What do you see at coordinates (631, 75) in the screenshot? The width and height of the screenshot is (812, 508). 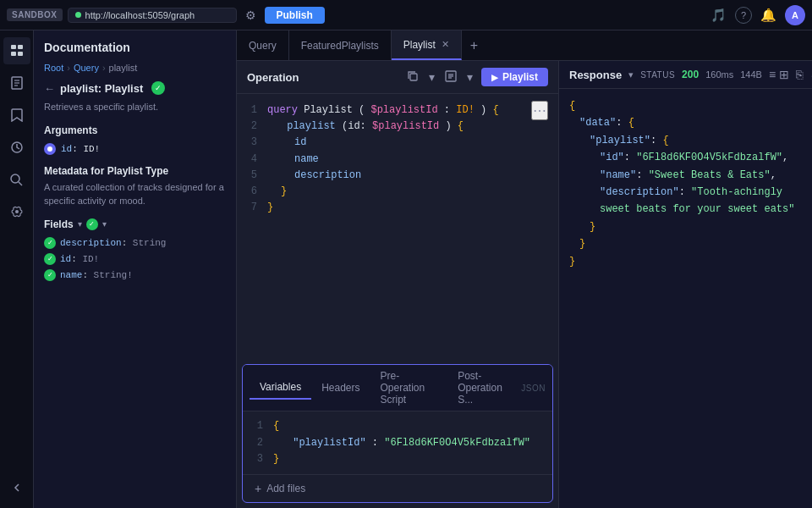 I see `response-dropdown-icon: ▾` at bounding box center [631, 75].